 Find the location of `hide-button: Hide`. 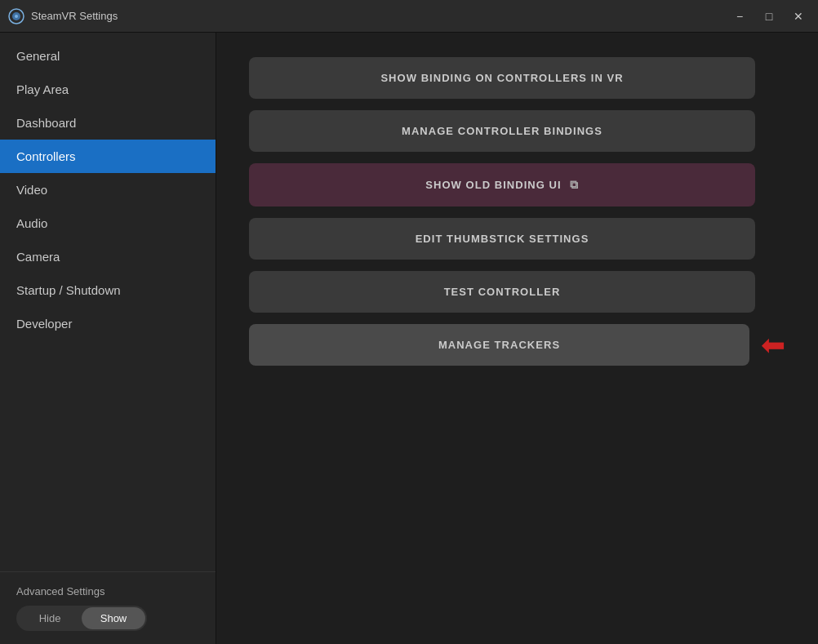

hide-button: Hide is located at coordinates (50, 619).